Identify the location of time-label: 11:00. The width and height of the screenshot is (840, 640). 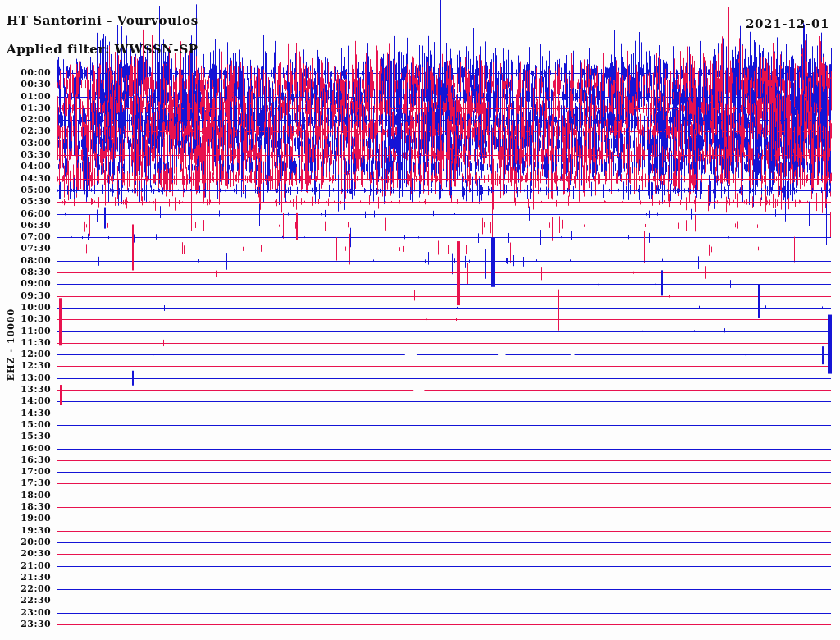
(26, 331).